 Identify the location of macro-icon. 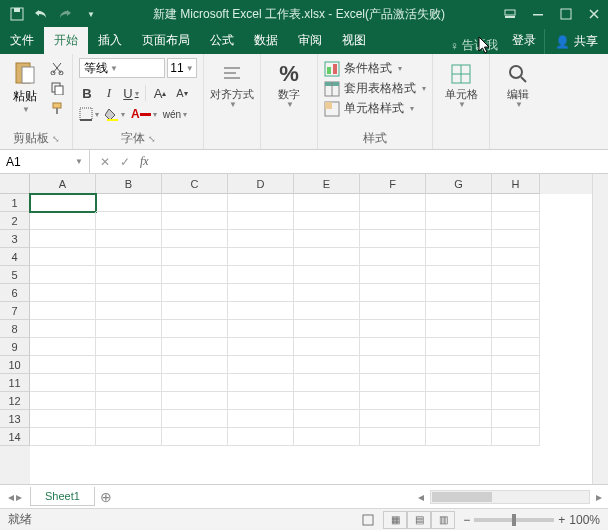
(368, 520).